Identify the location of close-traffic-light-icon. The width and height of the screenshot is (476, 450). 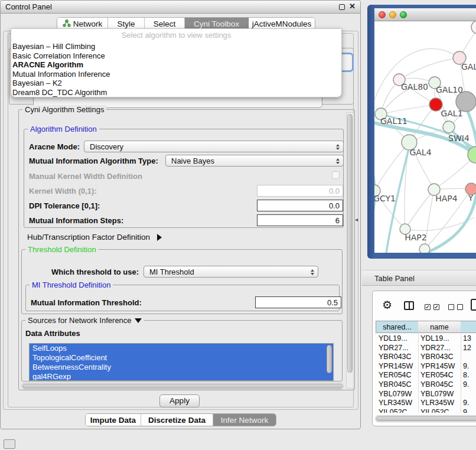
(382, 15).